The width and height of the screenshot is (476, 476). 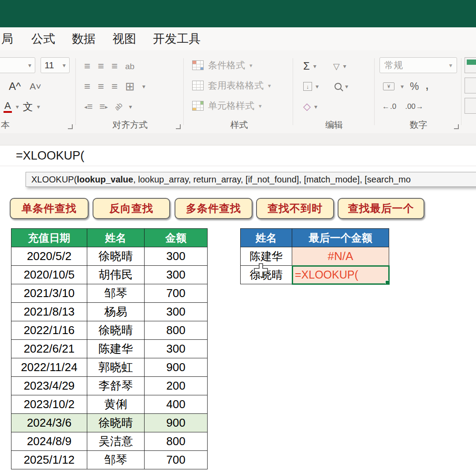 I want to click on increase-font-size-icon: A^, so click(x=15, y=86).